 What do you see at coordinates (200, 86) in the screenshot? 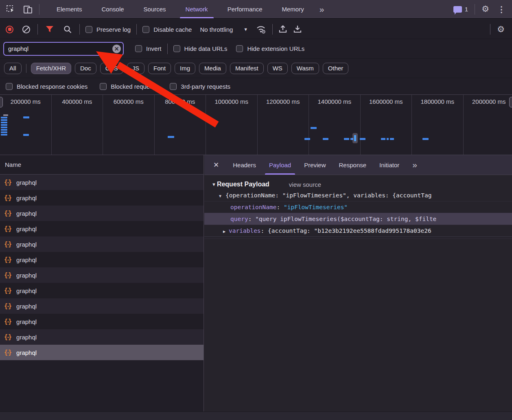
I see `3rd-party-requests-checkbox: 3rd-party requests` at bounding box center [200, 86].